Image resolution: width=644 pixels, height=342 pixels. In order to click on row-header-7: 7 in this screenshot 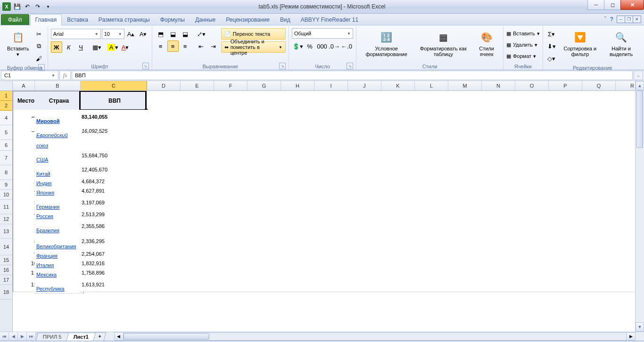, I will do `click(6, 158)`.